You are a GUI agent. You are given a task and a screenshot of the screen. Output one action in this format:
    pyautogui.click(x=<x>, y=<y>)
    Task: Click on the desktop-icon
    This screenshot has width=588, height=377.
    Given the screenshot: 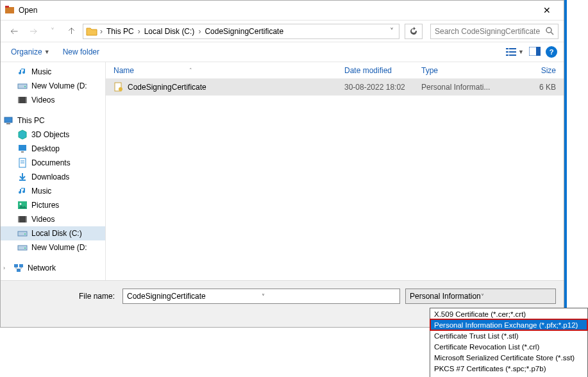 What is the action you would take?
    pyautogui.click(x=22, y=149)
    